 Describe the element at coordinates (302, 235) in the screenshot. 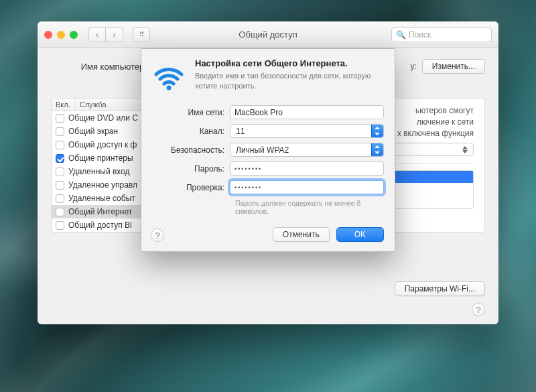

I see `cancel-button: Отменить` at that location.